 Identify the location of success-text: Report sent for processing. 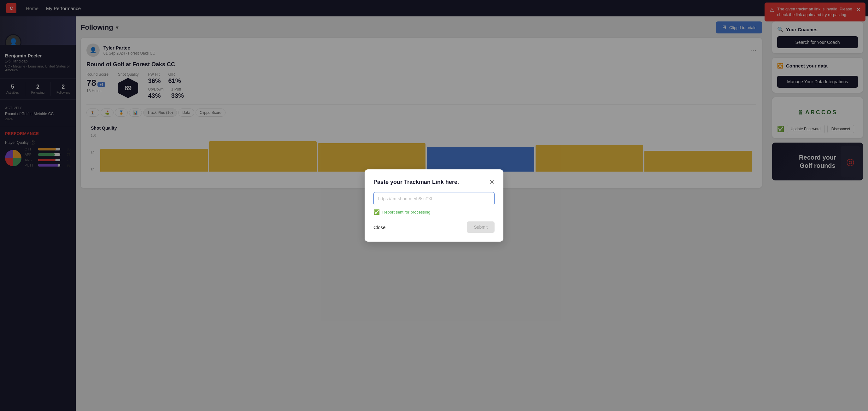
(406, 212).